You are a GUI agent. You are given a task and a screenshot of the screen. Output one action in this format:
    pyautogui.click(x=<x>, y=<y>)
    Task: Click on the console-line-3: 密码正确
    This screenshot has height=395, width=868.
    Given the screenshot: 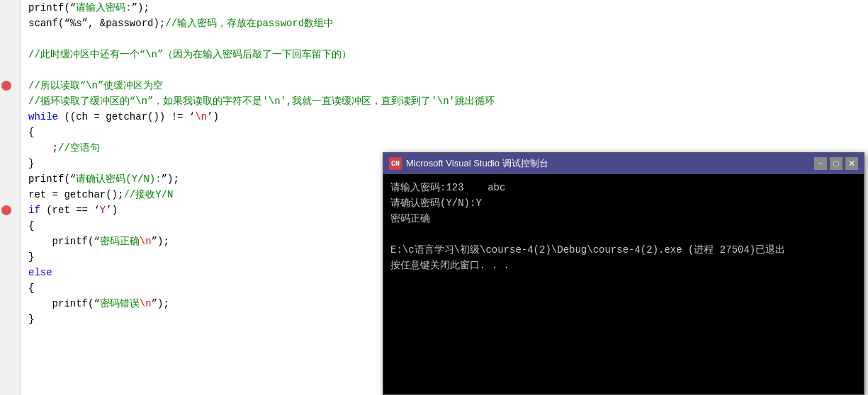 What is the action you would take?
    pyautogui.click(x=624, y=219)
    